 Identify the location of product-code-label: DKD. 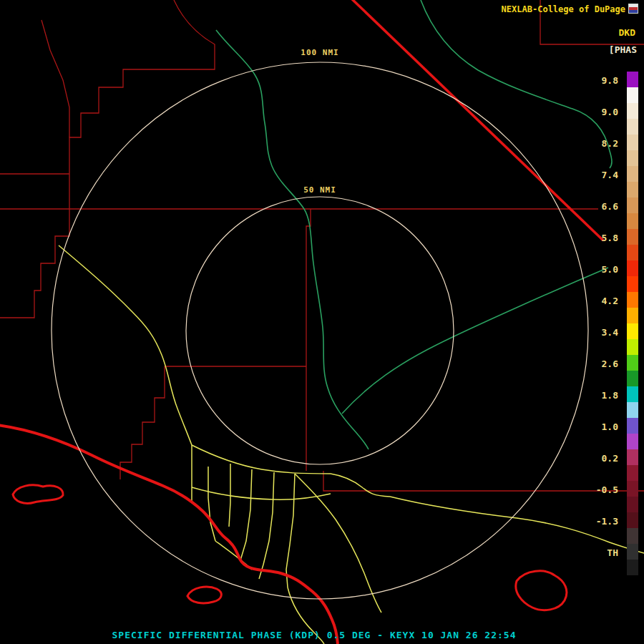
(627, 33).